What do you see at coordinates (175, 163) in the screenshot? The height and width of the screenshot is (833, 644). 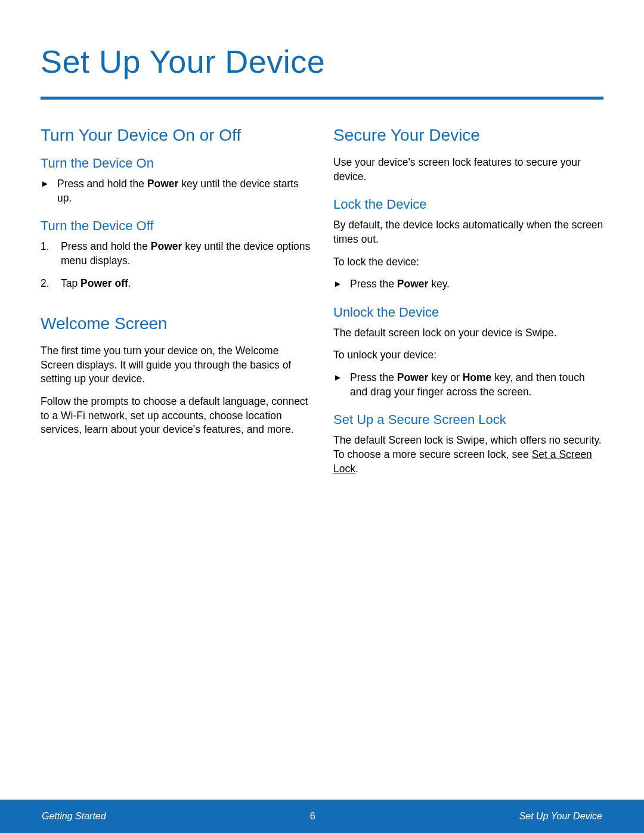 I see `subheading-turn-on: Turn the Device On` at bounding box center [175, 163].